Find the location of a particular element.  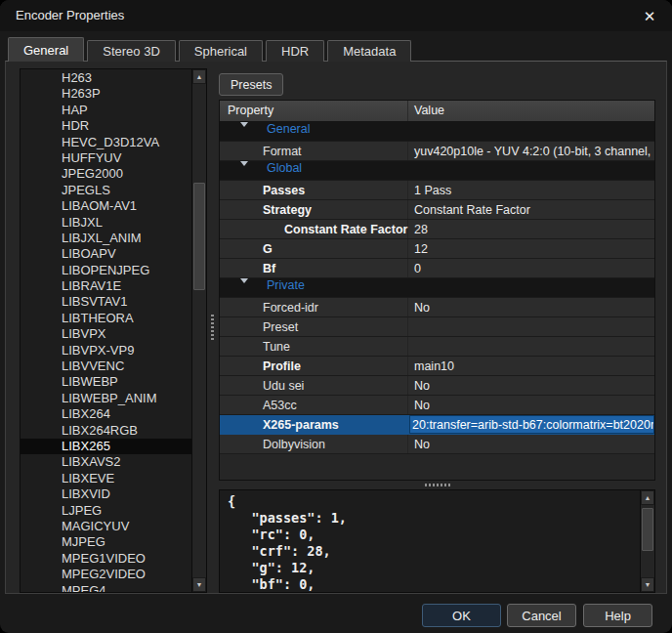

encoder-list-item: MAGICYUV is located at coordinates (105, 527).